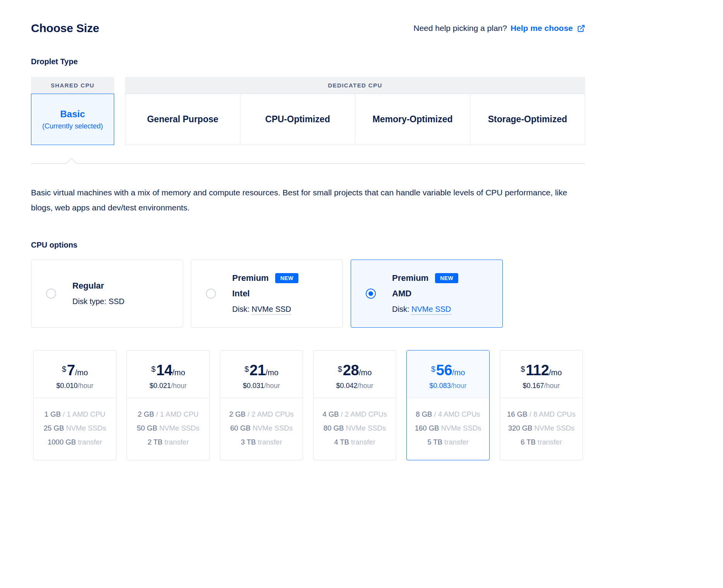 The width and height of the screenshot is (723, 588). What do you see at coordinates (168, 386) in the screenshot?
I see `hourly-price: $0.021/hour` at bounding box center [168, 386].